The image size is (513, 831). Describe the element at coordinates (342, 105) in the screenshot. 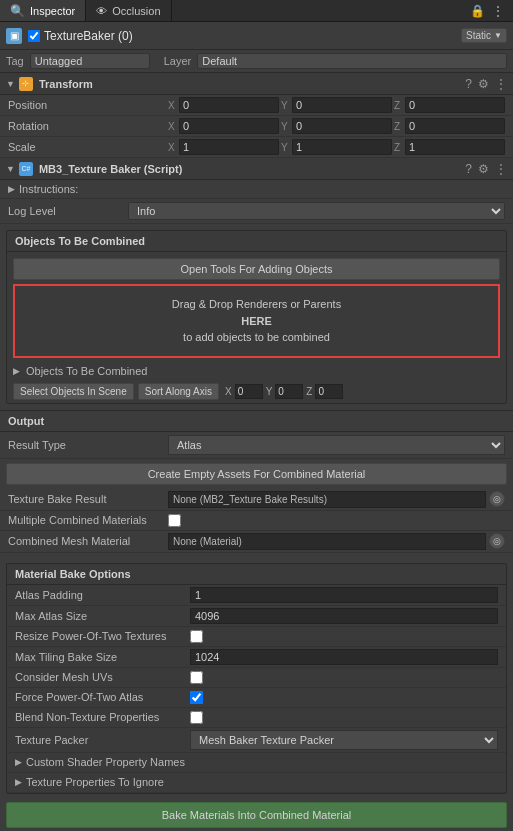

I see `position-y-input` at that location.